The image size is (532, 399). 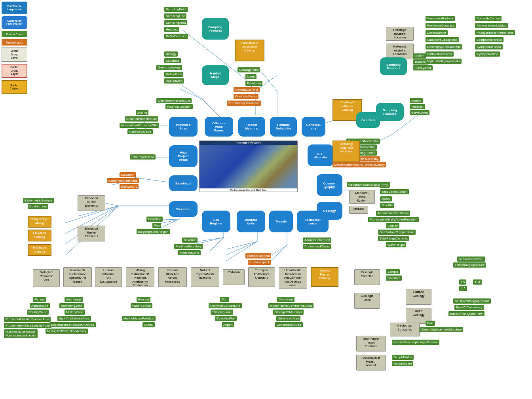 What do you see at coordinates (74, 299) in the screenshot?
I see `node-anchorage: Anchorage` at bounding box center [74, 299].